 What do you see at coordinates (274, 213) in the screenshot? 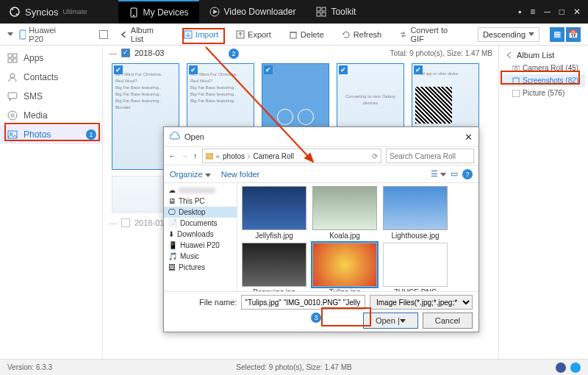
I see `file-item: Jellyfish.jpg` at bounding box center [274, 213].